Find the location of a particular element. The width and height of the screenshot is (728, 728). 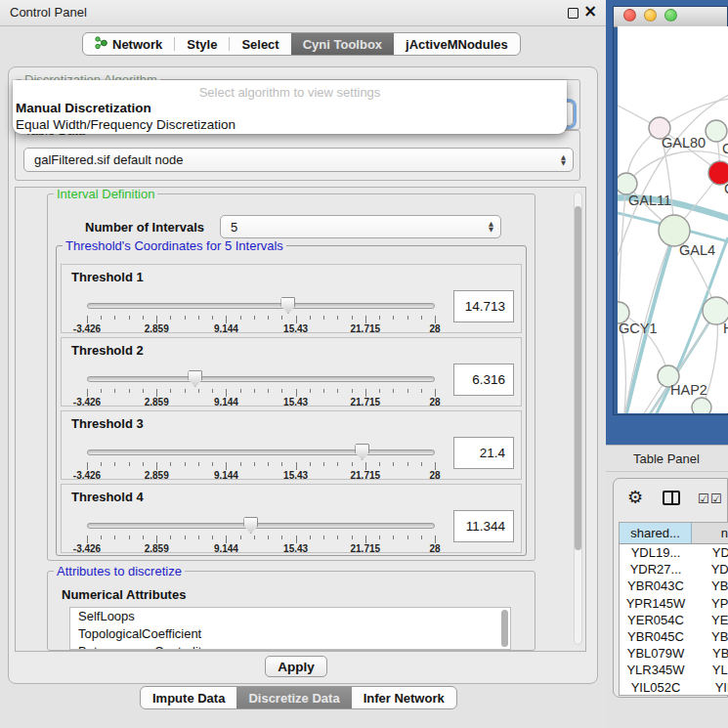

table-row: YDL19...YDL1 is located at coordinates (674, 553).